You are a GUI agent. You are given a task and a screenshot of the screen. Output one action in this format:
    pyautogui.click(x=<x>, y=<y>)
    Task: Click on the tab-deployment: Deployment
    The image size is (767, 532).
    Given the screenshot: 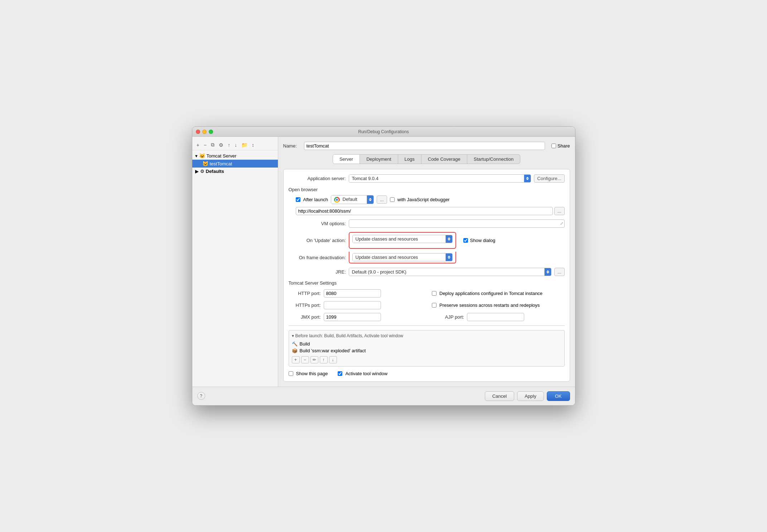 What is the action you would take?
    pyautogui.click(x=379, y=159)
    